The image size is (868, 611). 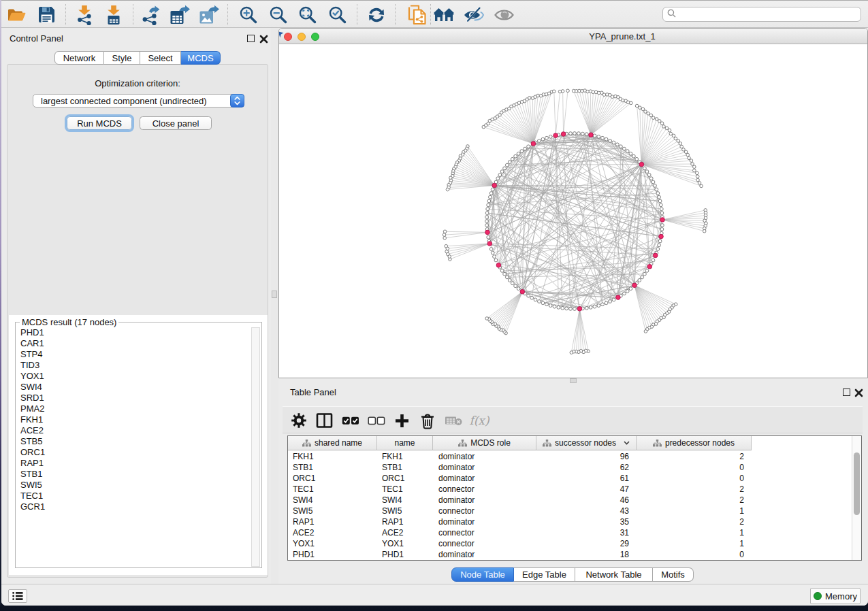 What do you see at coordinates (123, 58) in the screenshot?
I see `tab-style: Style` at bounding box center [123, 58].